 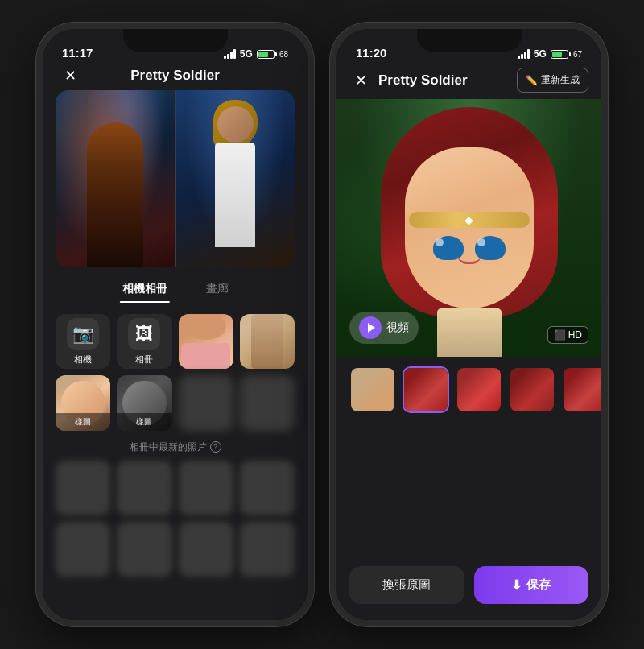 I want to click on header-title-right: Pretty Soldier, so click(x=444, y=81).